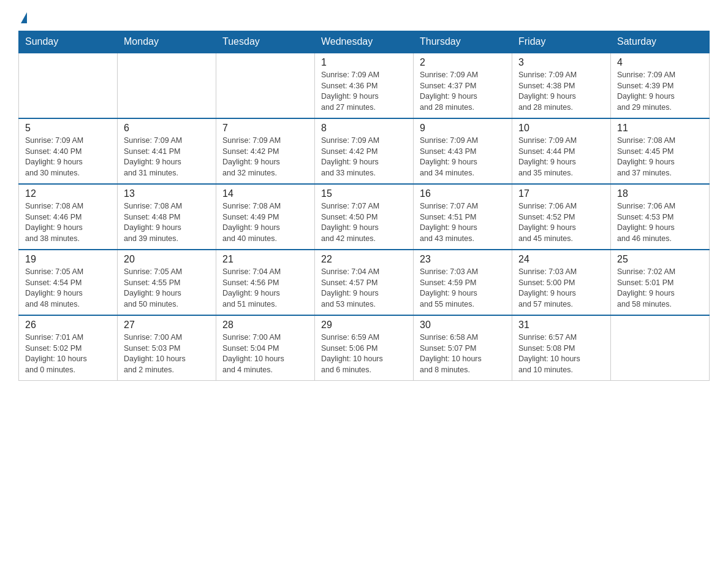 The image size is (728, 563). What do you see at coordinates (364, 151) in the screenshot?
I see `calendar-cell: 8Sunrise: 7:09 AM Sunset: 4:42 PM Daylig…` at bounding box center [364, 151].